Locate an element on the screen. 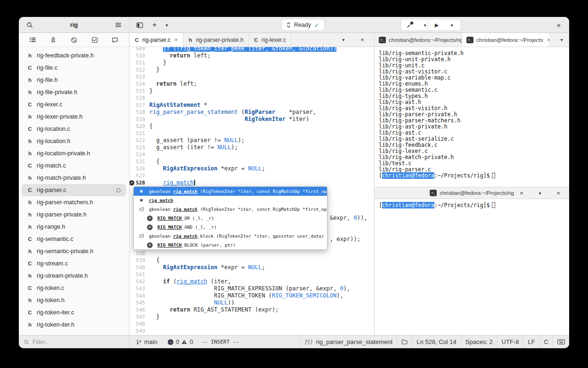 This screenshot has width=588, height=368. editor-tab: Crig-lexer.c is located at coordinates (270, 40).